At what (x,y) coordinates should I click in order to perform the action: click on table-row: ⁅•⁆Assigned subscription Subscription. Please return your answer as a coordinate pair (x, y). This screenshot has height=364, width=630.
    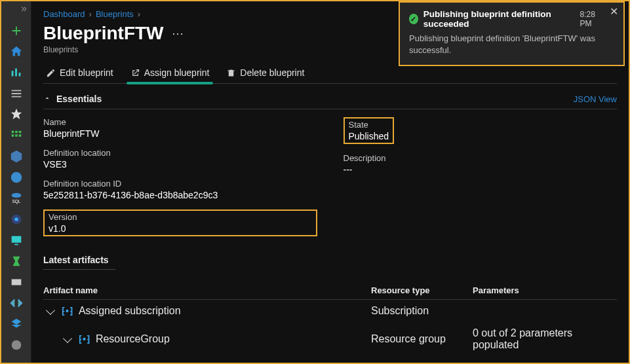
    Looking at the image, I should click on (330, 311).